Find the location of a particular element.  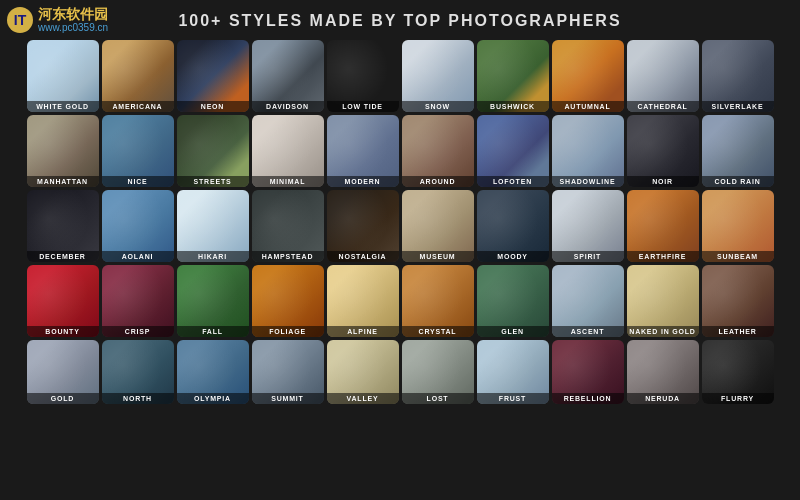

tile-label-december: DECEMBER is located at coordinates (63, 256).